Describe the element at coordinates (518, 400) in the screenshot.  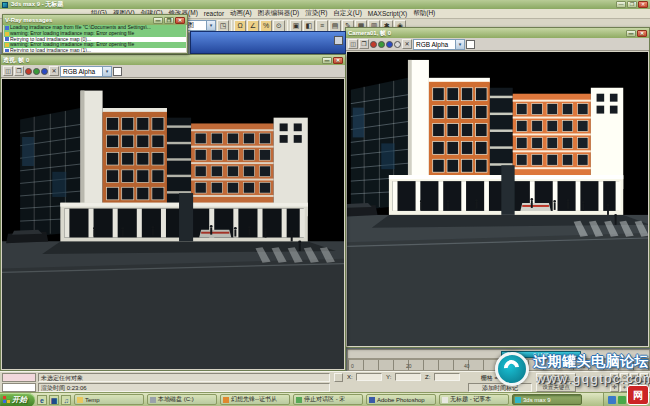
I see `3dsmax-icon` at that location.